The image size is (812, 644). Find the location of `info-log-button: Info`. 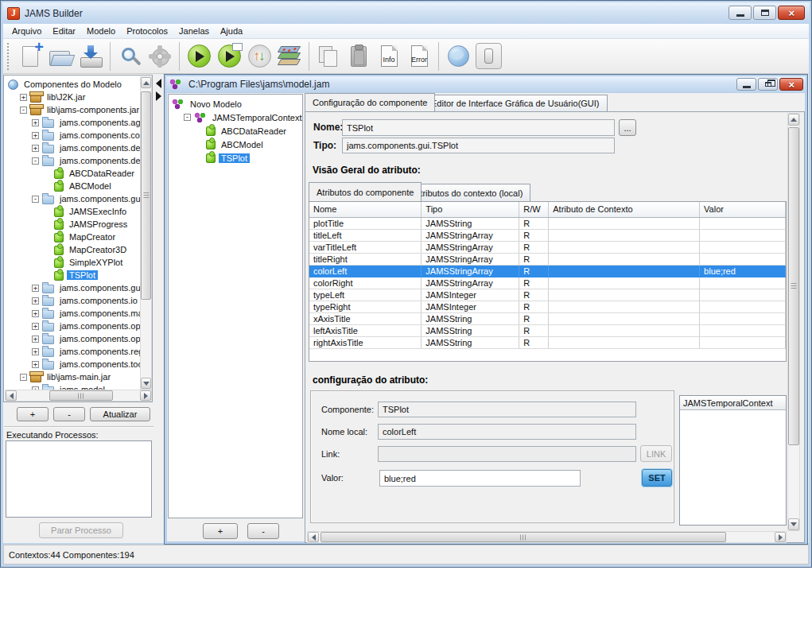

info-log-button: Info is located at coordinates (389, 56).